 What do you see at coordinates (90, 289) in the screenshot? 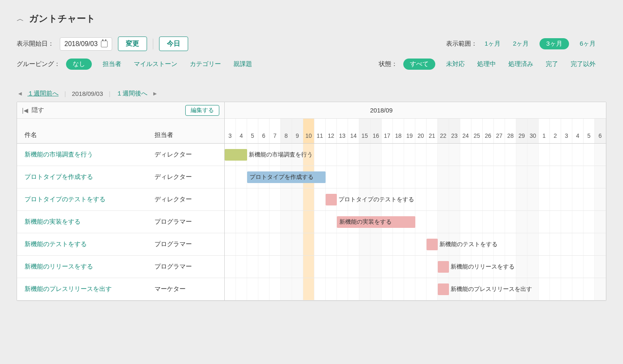
I see `task-subject-link: 新機能のプレスリリースを出す` at bounding box center [90, 289].